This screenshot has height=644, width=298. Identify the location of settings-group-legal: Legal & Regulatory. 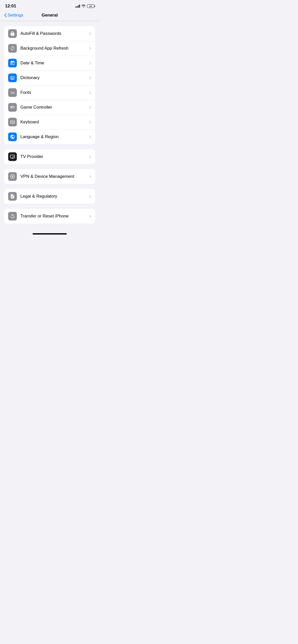
(50, 196).